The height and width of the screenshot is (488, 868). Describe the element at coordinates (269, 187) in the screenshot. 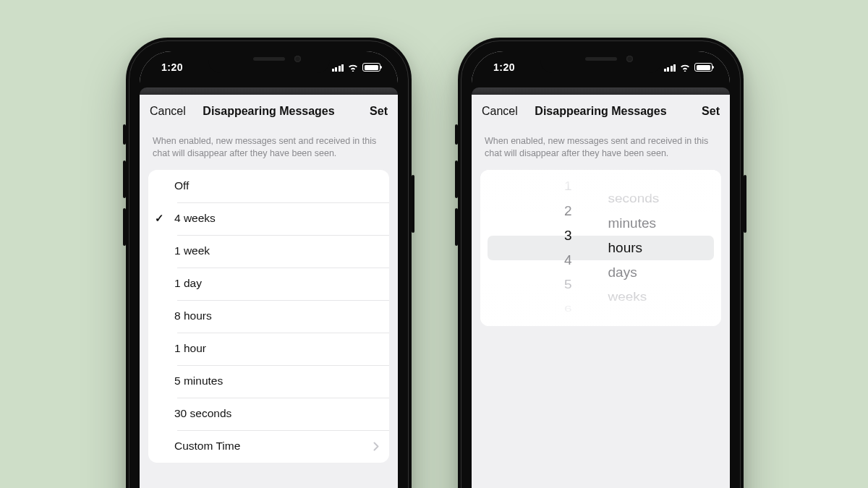

I see `option-row: Off` at that location.